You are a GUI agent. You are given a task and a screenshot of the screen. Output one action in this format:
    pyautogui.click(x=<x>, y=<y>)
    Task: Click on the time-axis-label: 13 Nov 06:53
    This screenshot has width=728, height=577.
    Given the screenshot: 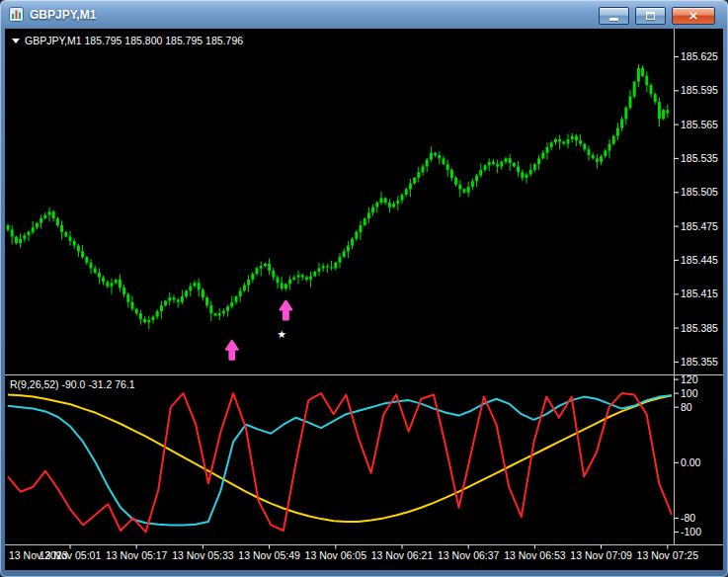 What is the action you would take?
    pyautogui.click(x=535, y=555)
    